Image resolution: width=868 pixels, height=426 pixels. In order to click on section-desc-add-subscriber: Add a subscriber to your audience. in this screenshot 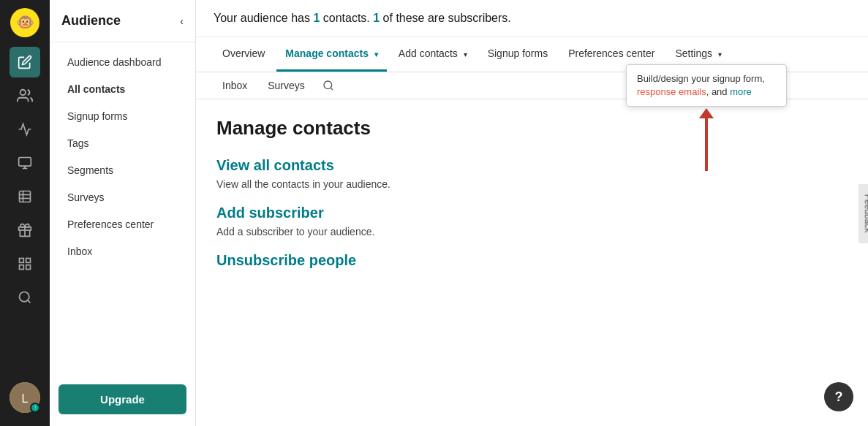, I will do `click(532, 232)`.